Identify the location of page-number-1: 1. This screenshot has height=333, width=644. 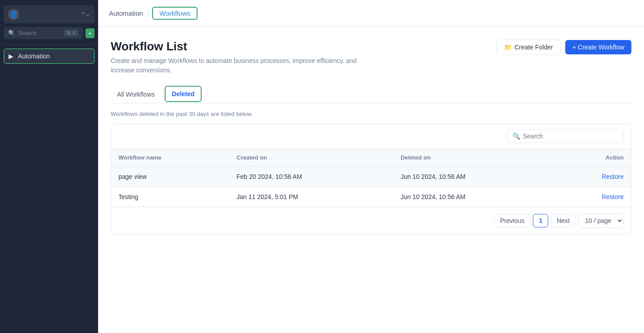
(540, 221).